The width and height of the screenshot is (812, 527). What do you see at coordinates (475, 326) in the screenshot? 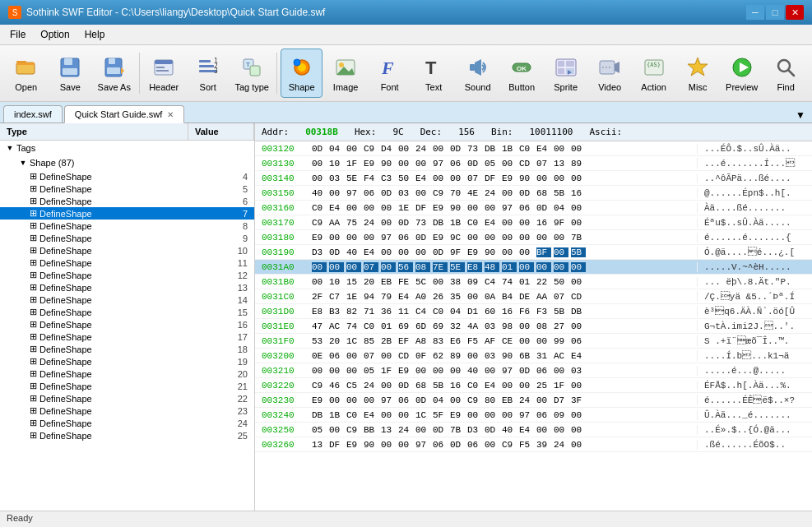
I see `hex-byte: 4A` at bounding box center [475, 326].